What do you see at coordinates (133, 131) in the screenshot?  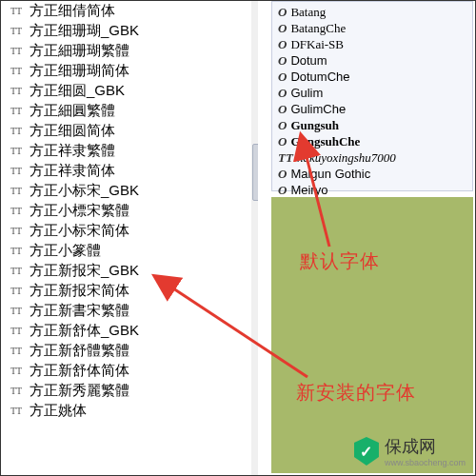 I see `font-item: TT方正细圆简体` at bounding box center [133, 131].